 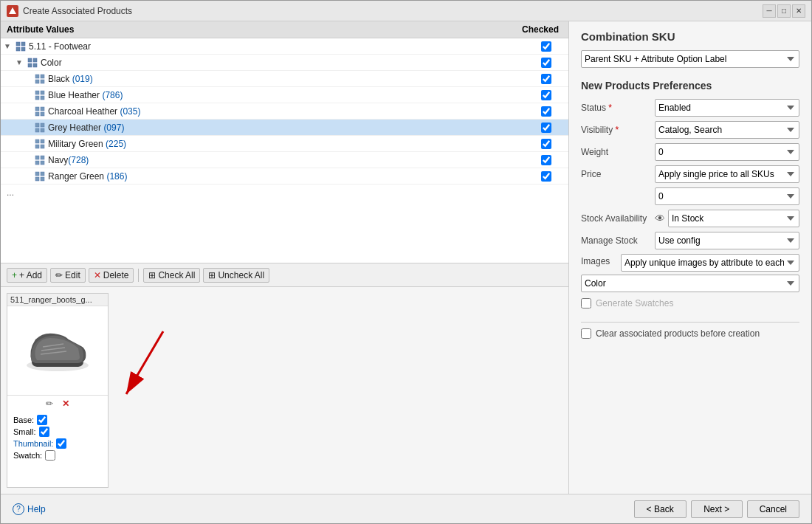 What do you see at coordinates (546, 95) in the screenshot?
I see `blue-check` at bounding box center [546, 95].